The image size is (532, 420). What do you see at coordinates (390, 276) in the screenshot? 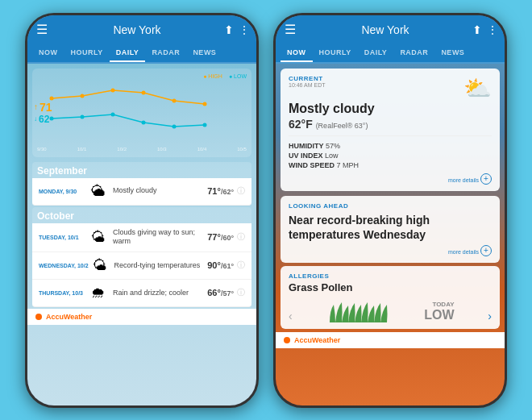
I see `allergies-label: ALLERGIES` at bounding box center [390, 276].